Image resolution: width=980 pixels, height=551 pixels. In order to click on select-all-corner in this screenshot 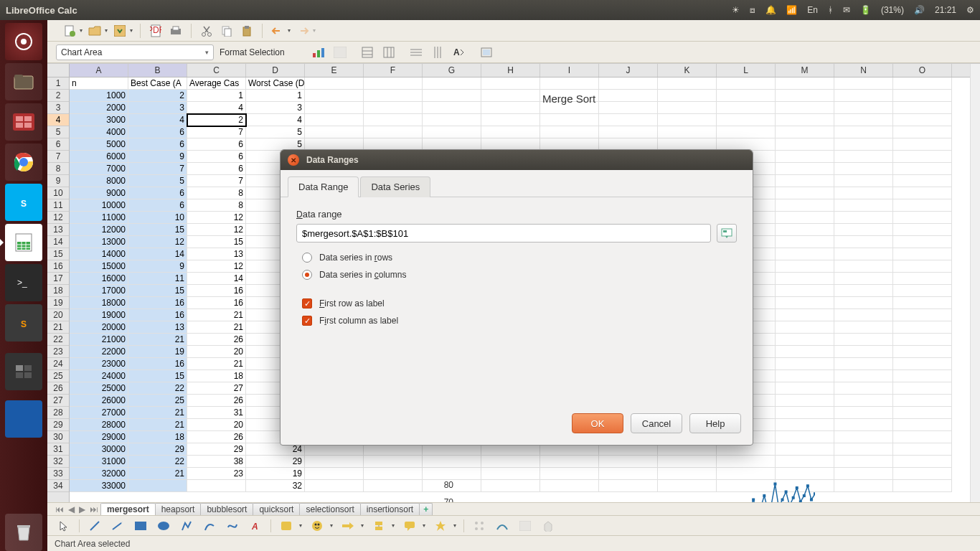, I will do `click(59, 70)`.